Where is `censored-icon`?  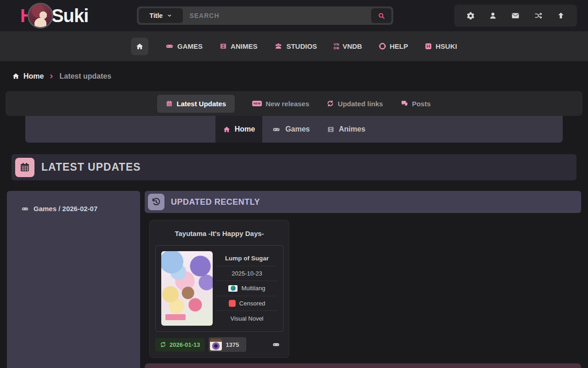 censored-icon is located at coordinates (232, 304).